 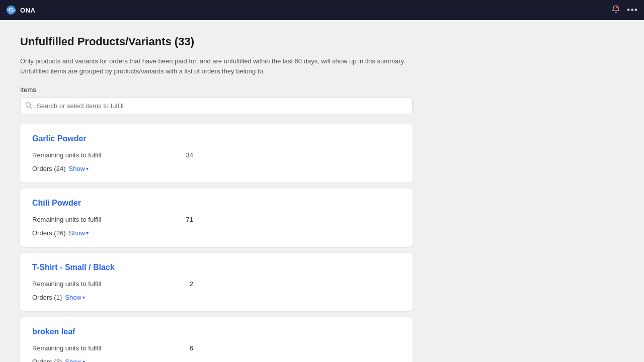 I want to click on navbar-left: ONA, so click(x=21, y=10).